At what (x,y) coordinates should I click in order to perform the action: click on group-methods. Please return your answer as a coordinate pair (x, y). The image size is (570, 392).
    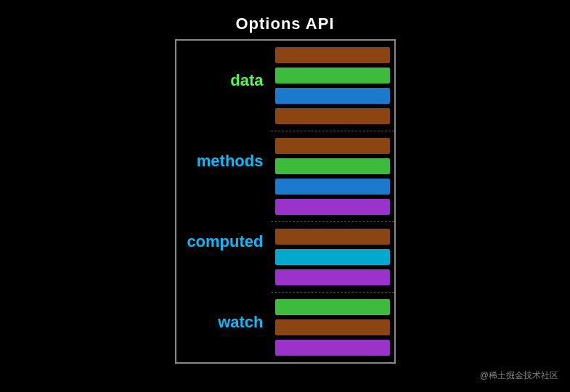
    Looking at the image, I should click on (333, 177).